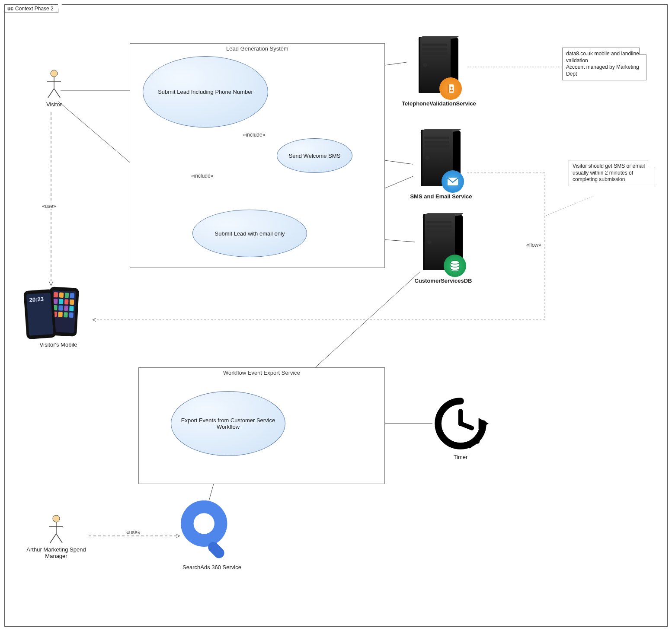  I want to click on magnifier-icon, so click(208, 531).